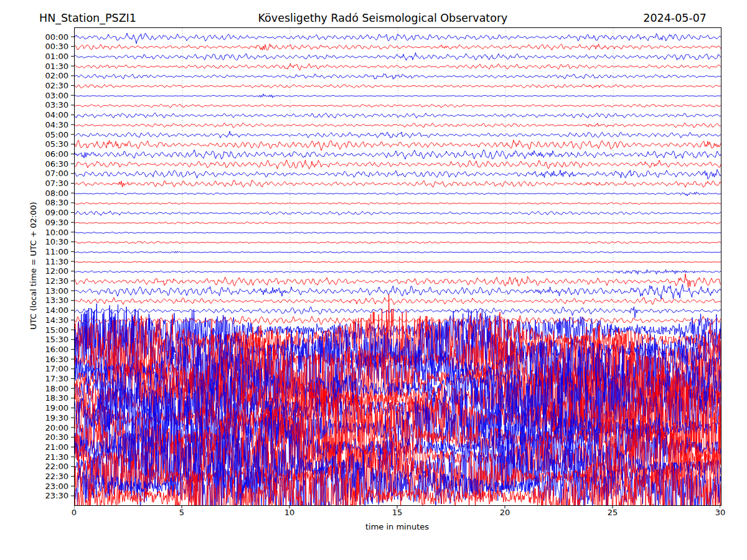 The image size is (747, 560). Describe the element at coordinates (53, 96) in the screenshot. I see `y-tick-label-03:00: 03:00` at that location.